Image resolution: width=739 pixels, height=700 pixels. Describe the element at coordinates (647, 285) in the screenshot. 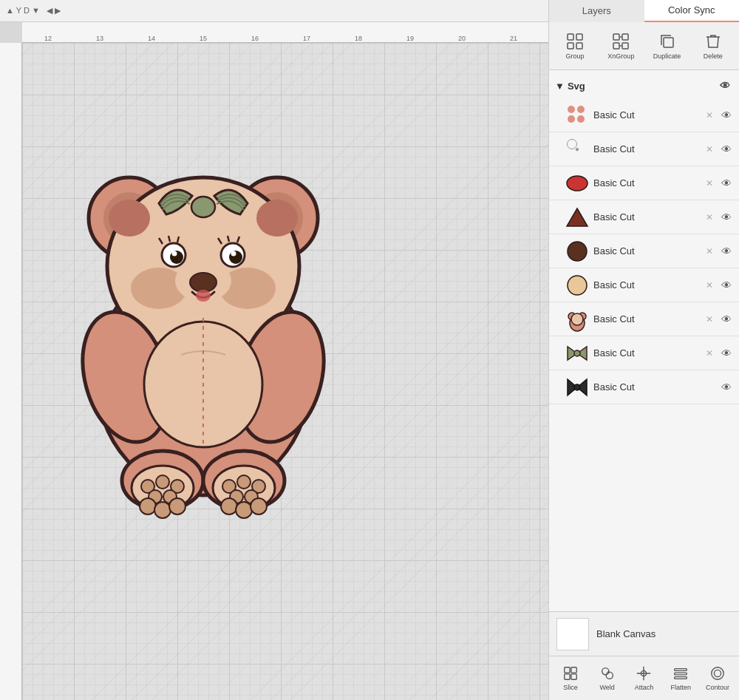

I see `layer-6-name: Basic Cut` at that location.